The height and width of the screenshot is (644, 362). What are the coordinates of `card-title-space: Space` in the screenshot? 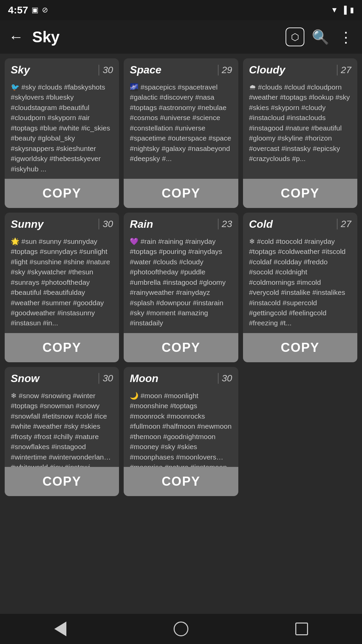 It's located at (172, 70).